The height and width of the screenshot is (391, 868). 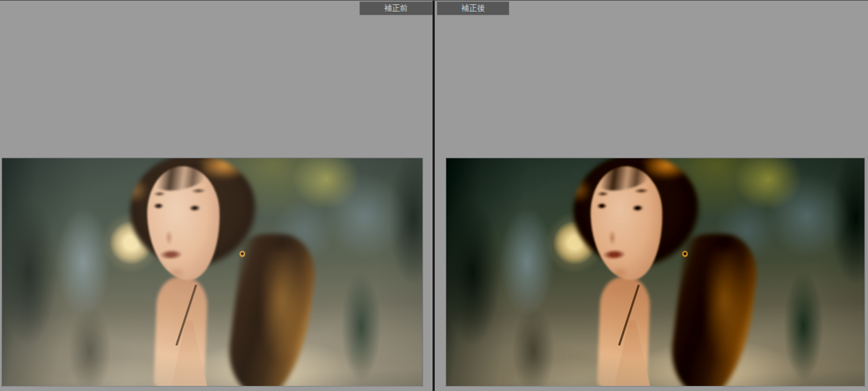 What do you see at coordinates (434, 196) in the screenshot?
I see `pane-divider` at bounding box center [434, 196].